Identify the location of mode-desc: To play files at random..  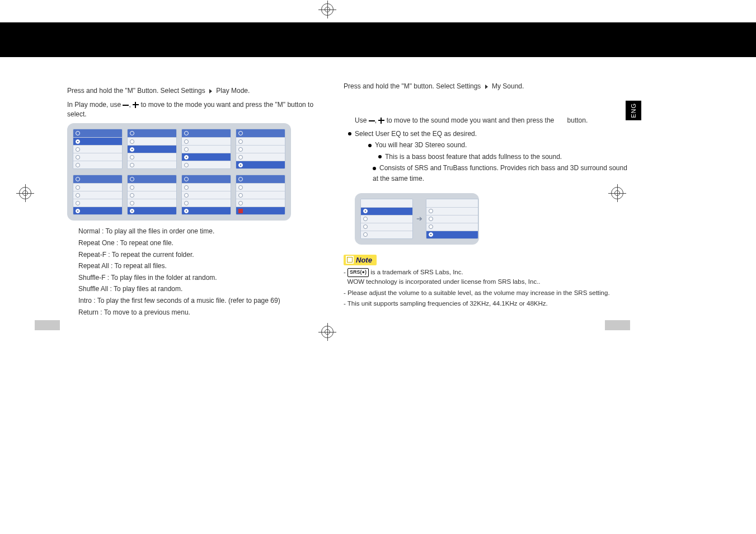
(148, 289).